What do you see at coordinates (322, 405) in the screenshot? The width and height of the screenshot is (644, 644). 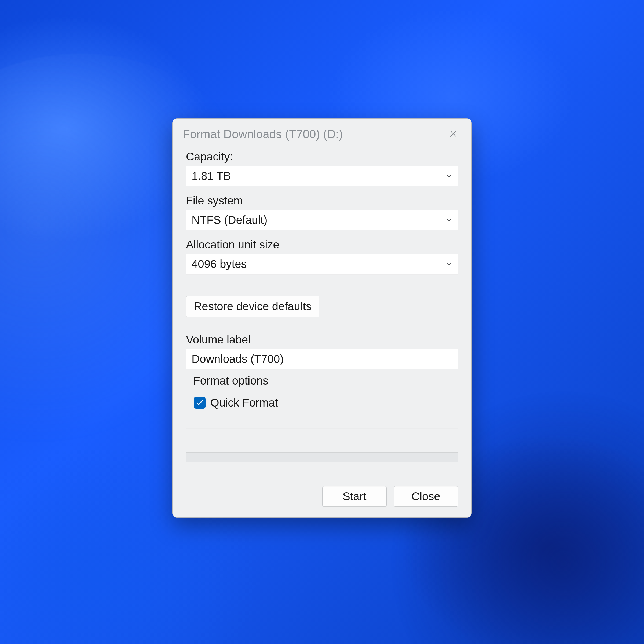 I see `format-options-group: Format options Quick Format` at bounding box center [322, 405].